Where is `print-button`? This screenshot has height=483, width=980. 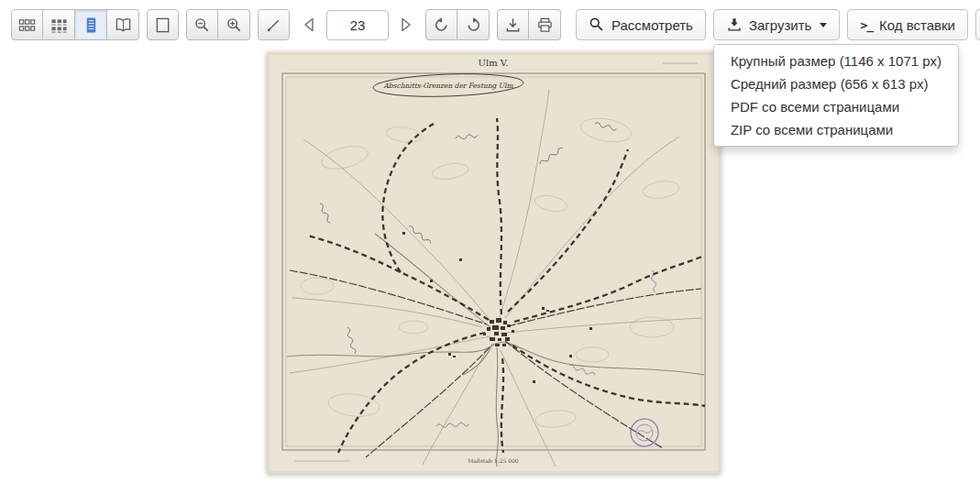 print-button is located at coordinates (545, 25).